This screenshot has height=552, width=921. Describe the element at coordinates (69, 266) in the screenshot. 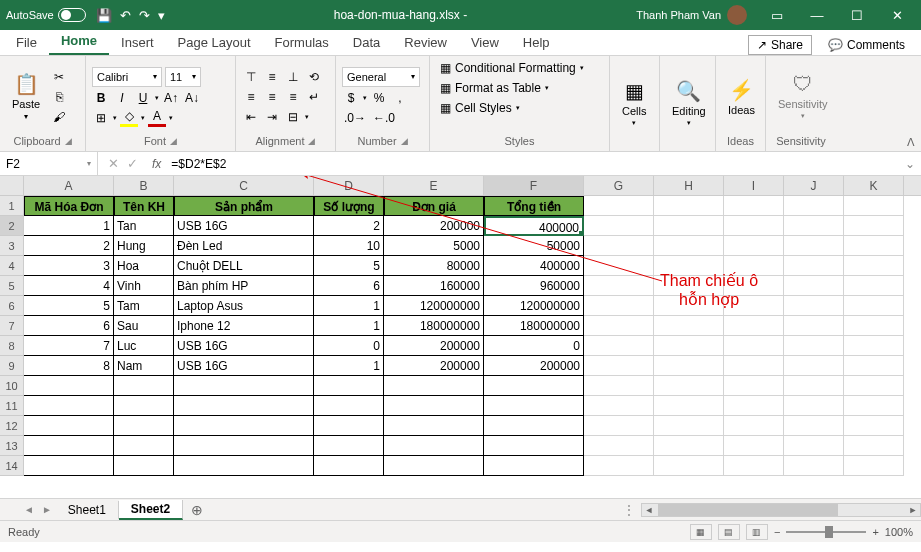

I see `cell: 3` at that location.